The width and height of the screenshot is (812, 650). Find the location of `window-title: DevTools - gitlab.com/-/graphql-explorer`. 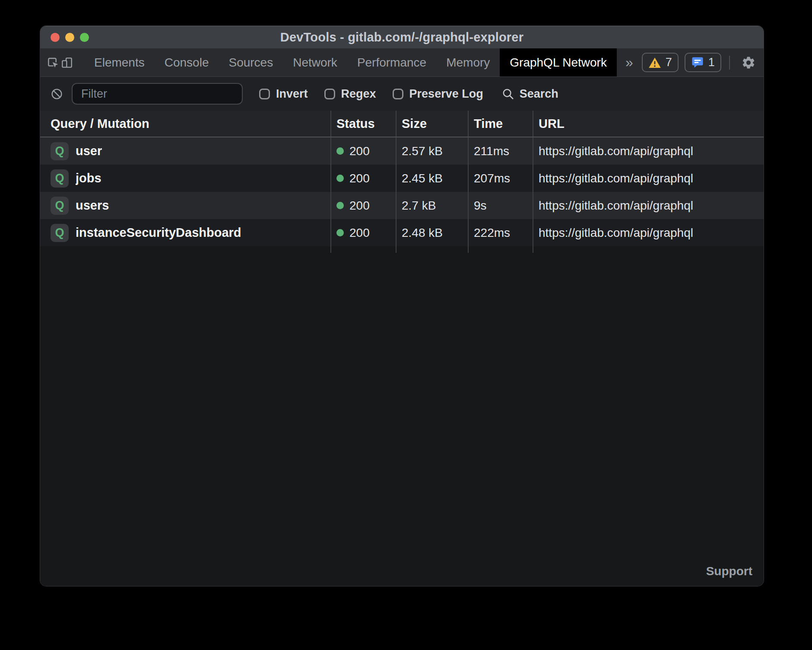

window-title: DevTools - gitlab.com/-/graphql-explorer is located at coordinates (402, 37).